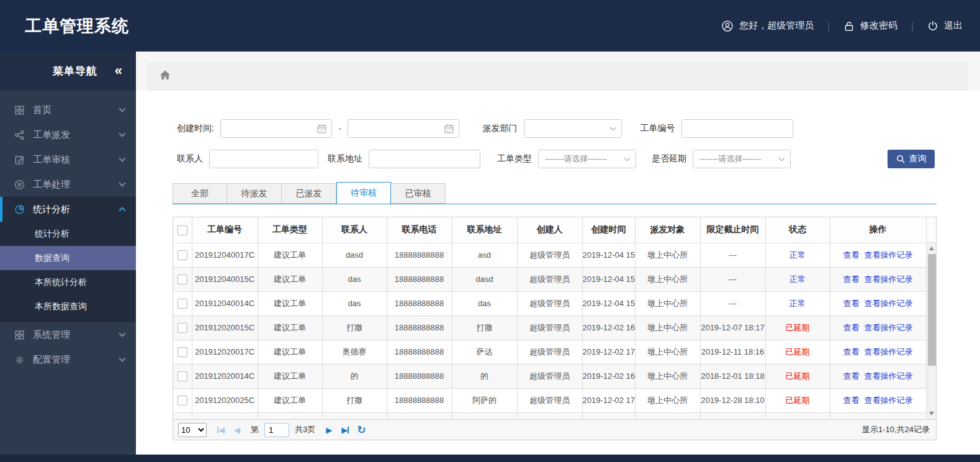 This screenshot has height=462, width=980. I want to click on refresh-icon: ↻, so click(361, 430).